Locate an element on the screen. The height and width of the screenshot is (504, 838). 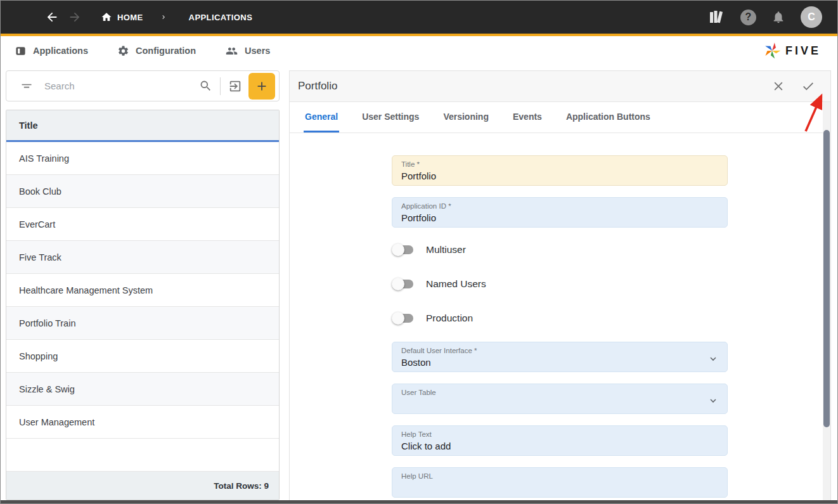
form-tabs: General User Settings Versioning Events … is located at coordinates (560, 118).